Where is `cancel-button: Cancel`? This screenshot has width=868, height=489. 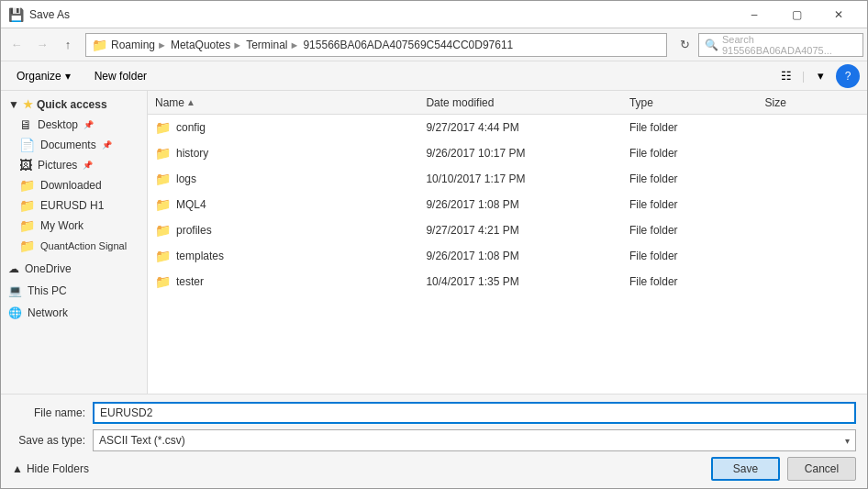 cancel-button: Cancel is located at coordinates (822, 469).